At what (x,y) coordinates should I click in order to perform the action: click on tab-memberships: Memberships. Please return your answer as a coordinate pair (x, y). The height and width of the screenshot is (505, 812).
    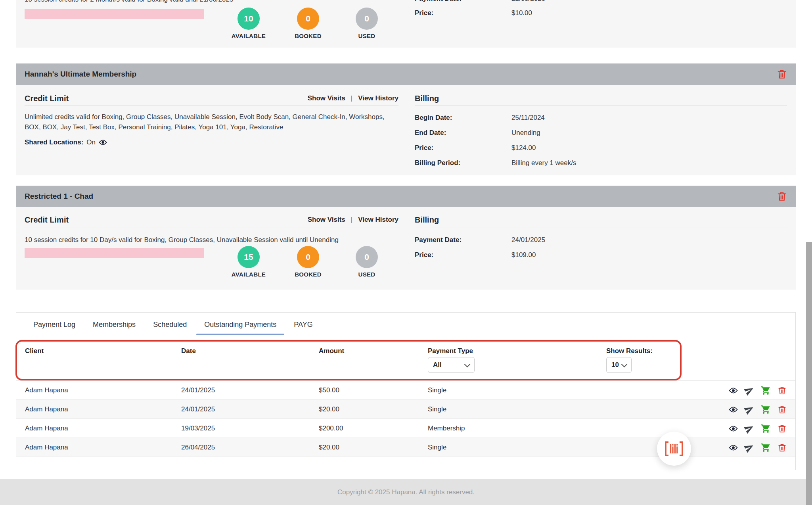
    Looking at the image, I should click on (114, 325).